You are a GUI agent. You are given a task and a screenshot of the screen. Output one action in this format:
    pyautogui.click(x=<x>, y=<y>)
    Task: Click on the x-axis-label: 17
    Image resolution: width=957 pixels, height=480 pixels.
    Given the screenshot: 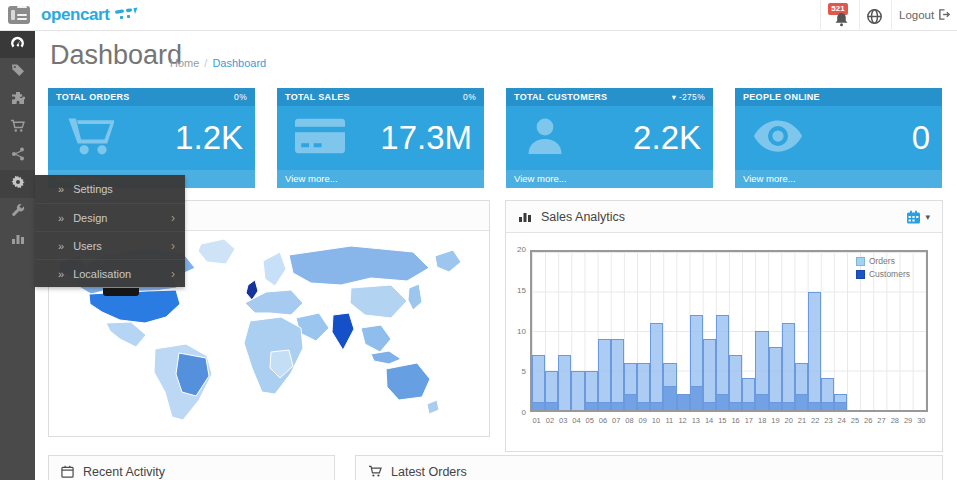 What is the action you would take?
    pyautogui.click(x=748, y=420)
    